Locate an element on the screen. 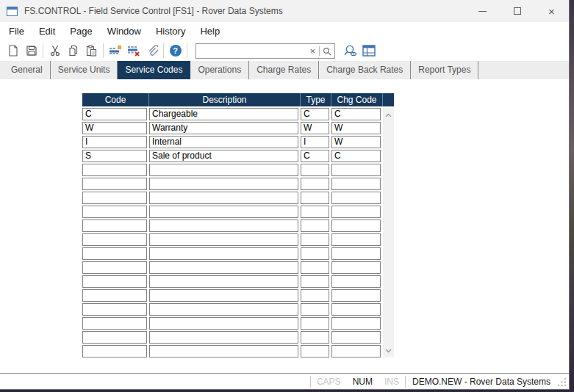 The width and height of the screenshot is (574, 392). help-button: ? is located at coordinates (175, 51).